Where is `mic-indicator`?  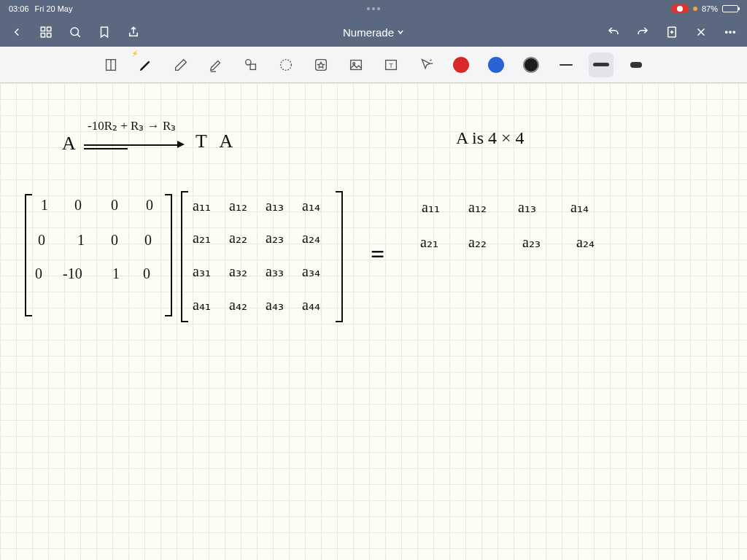 mic-indicator is located at coordinates (695, 9).